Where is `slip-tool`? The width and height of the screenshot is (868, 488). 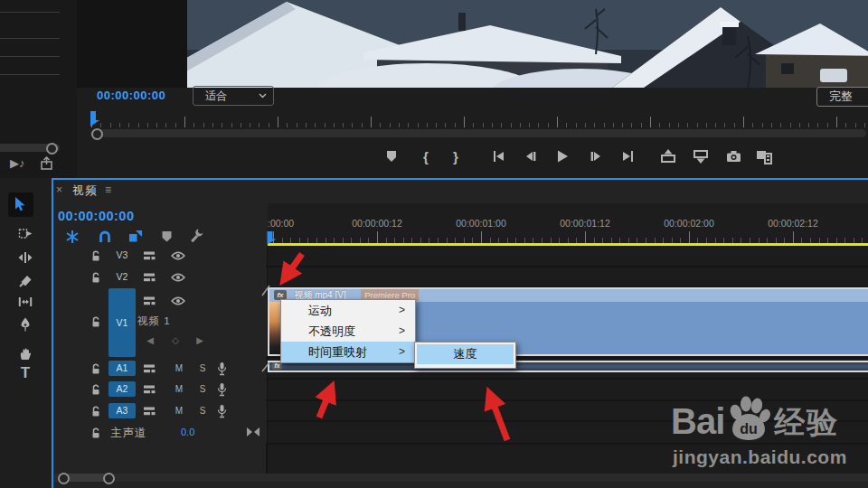 slip-tool is located at coordinates (25, 302).